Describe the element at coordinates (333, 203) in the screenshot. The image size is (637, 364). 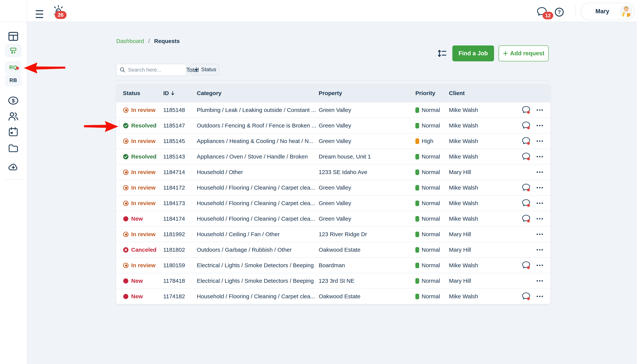
I see `table-row: In review 1184173 Household / Flooring /…` at that location.